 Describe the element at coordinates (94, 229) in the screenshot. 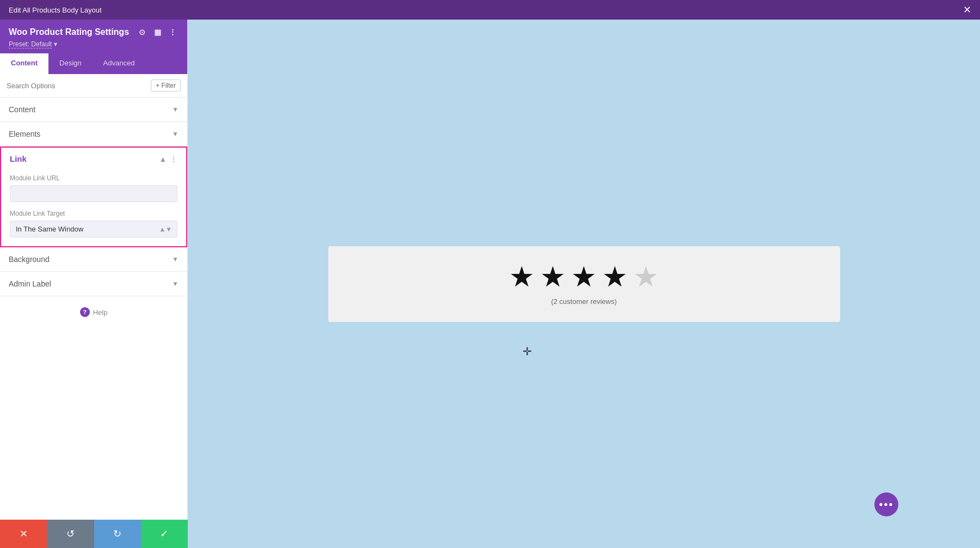

I see `module-link-target-select: In The Same Window In A New Tab` at that location.